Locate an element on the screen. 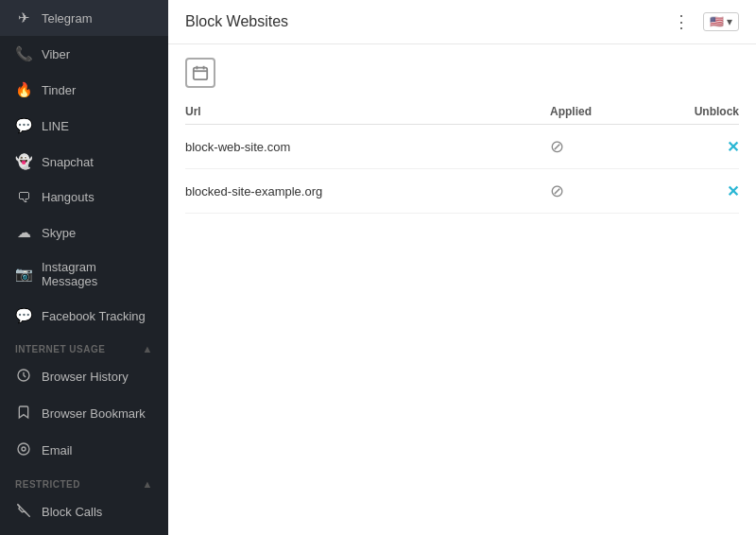  cell-unblock-1: ✕ is located at coordinates (701, 191).